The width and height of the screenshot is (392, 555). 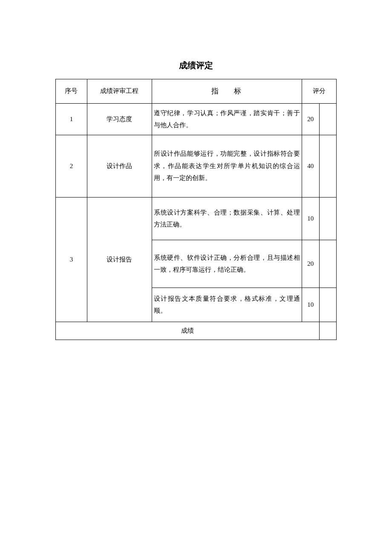 What do you see at coordinates (196, 91) in the screenshot?
I see `table-header-row: 序号 成绩评审工程 指标 评分` at bounding box center [196, 91].